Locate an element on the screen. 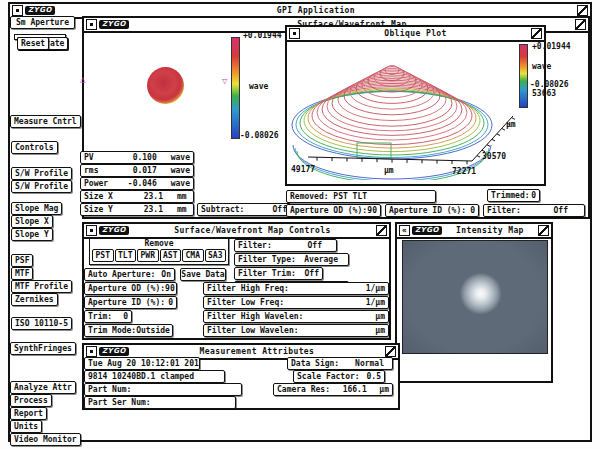 Image resolution: width=600 pixels, height=450 pixels. part-ser-num-field: Part Ser Num: is located at coordinates (160, 402).